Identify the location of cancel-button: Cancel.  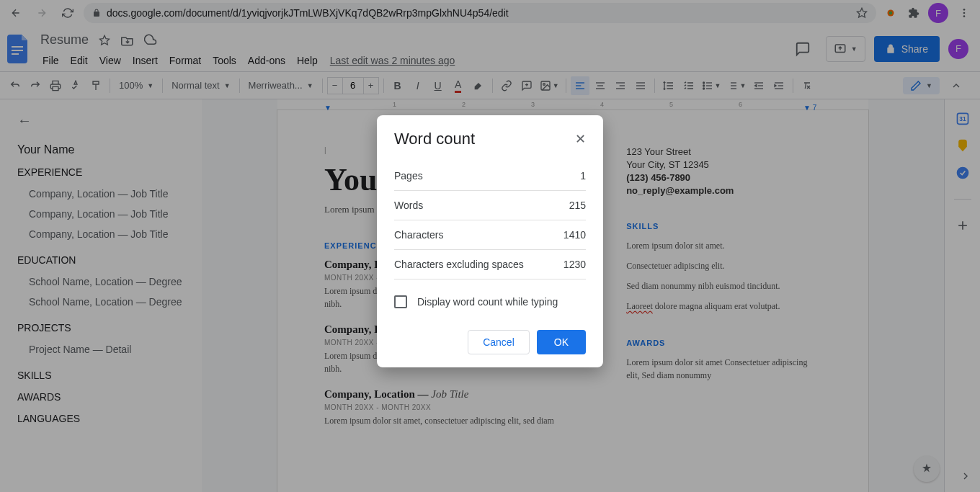
(499, 342).